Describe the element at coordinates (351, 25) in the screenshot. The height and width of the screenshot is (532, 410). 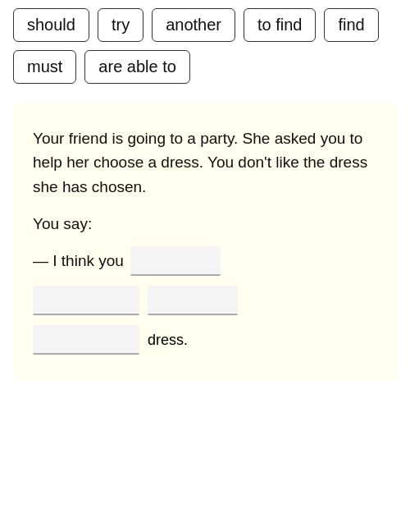
I see `chip-find: find` at that location.